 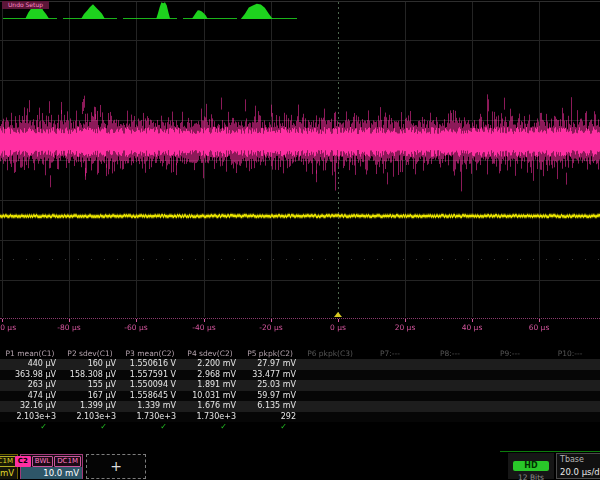 What do you see at coordinates (210, 354) in the screenshot?
I see `param-header-p4: P4 sdev(C2)` at bounding box center [210, 354].